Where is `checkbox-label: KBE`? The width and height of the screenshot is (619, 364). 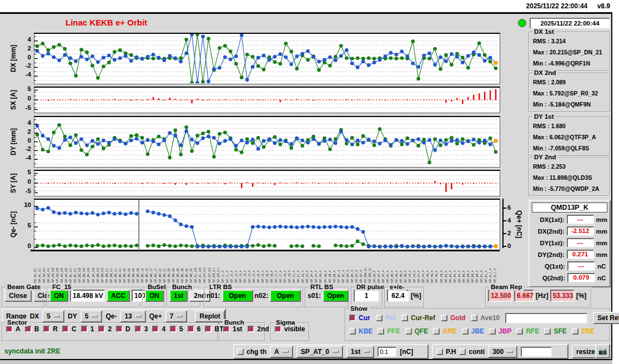
checkbox-label: KBE is located at coordinates (365, 331).